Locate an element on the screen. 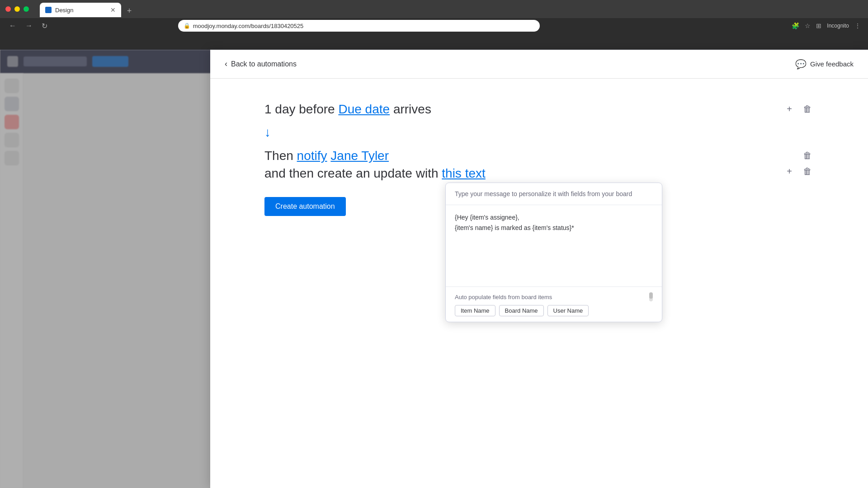 The image size is (868, 488). browser-chrome: Design ✕ + ← → ↻ 🔒 moodjoy.monday.com/bo… is located at coordinates (434, 25).